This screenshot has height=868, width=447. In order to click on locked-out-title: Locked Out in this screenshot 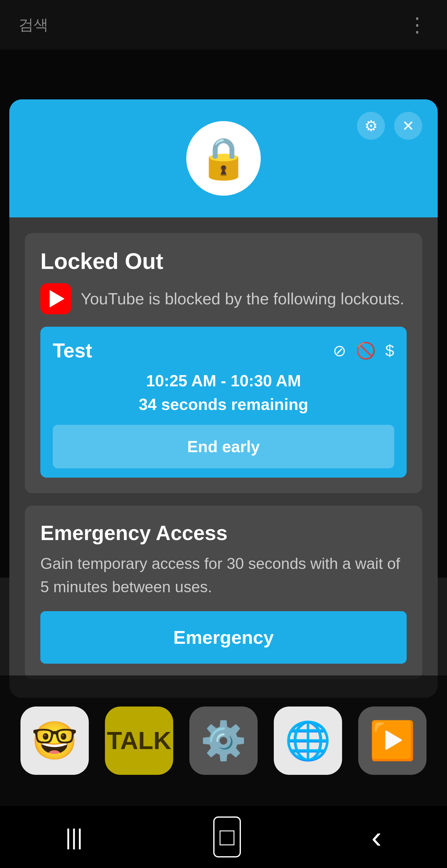, I will do `click(224, 261)`.